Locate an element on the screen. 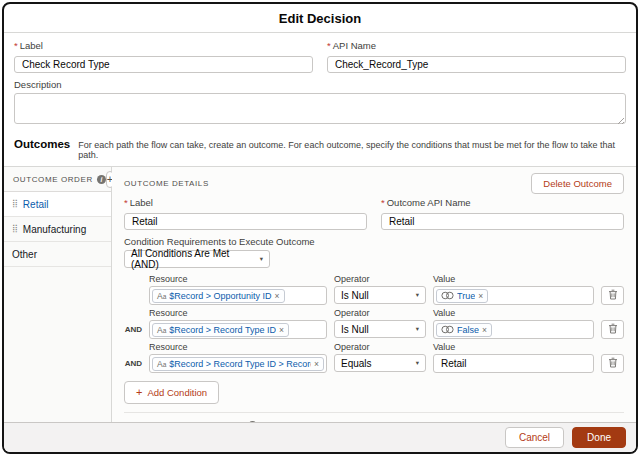 Image resolution: width=640 pixels, height=456 pixels. condition-row: Resource Operator Value Aa $Record > Opp… is located at coordinates (374, 290).